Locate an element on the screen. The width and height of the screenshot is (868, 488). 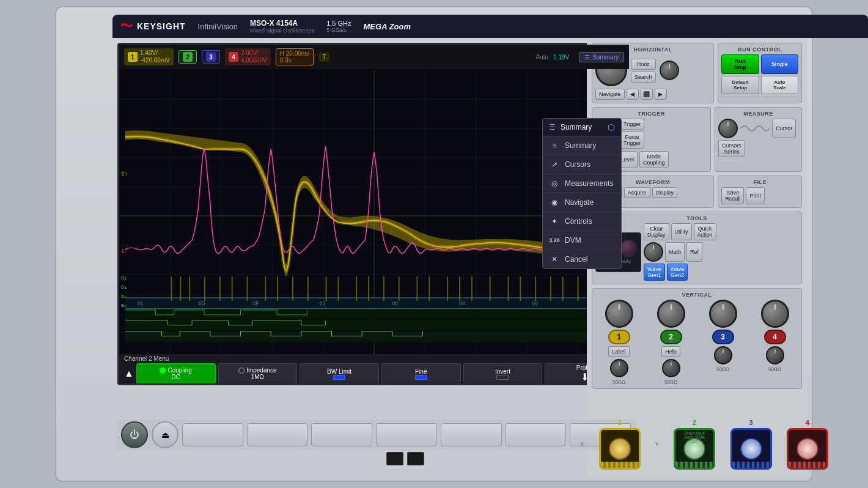
bwlimit-button: BW Limit is located at coordinates (339, 374).